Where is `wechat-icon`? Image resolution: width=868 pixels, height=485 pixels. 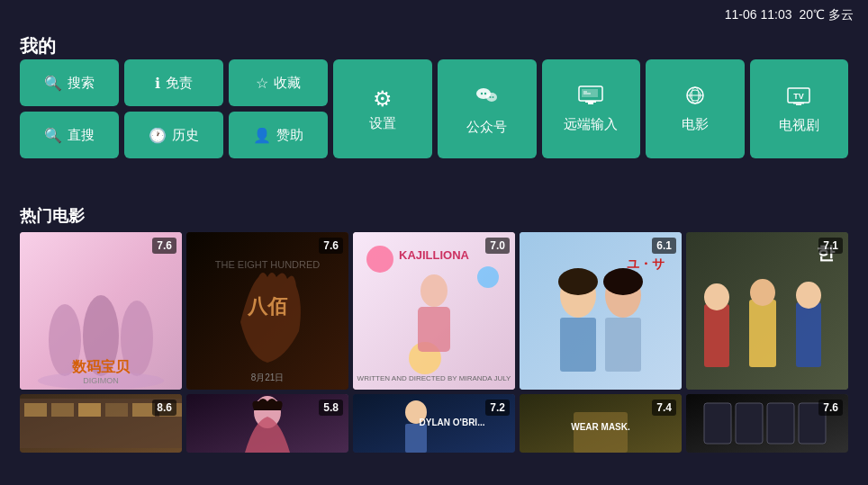 wechat-icon is located at coordinates (487, 98).